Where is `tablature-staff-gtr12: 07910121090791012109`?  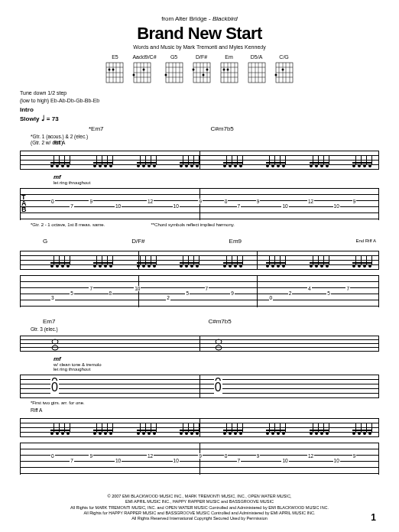
tablature-staff-gtr12: 07910121090791012109 is located at coordinates (200, 459).